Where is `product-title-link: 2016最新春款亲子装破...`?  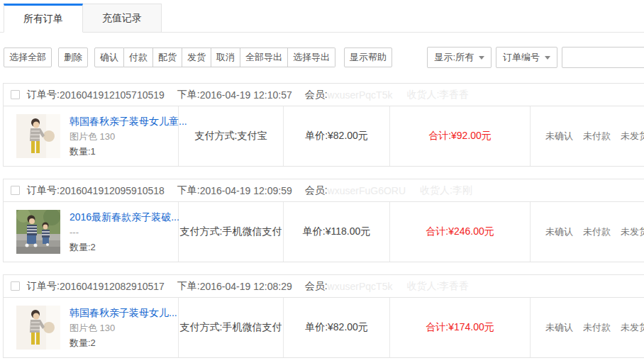
product-title-link: 2016最新春款亲子装破... is located at coordinates (125, 217).